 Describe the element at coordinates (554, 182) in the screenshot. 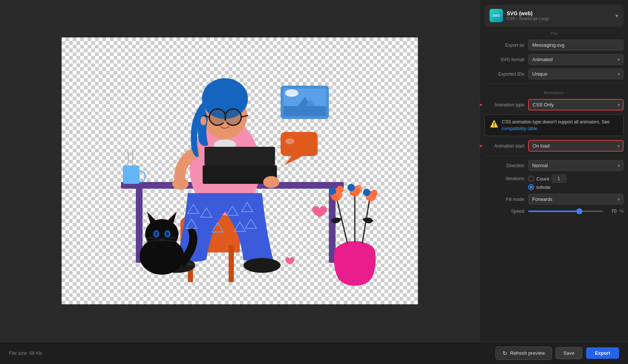

I see `iterations-group: Iterations: Count Infinite` at that location.